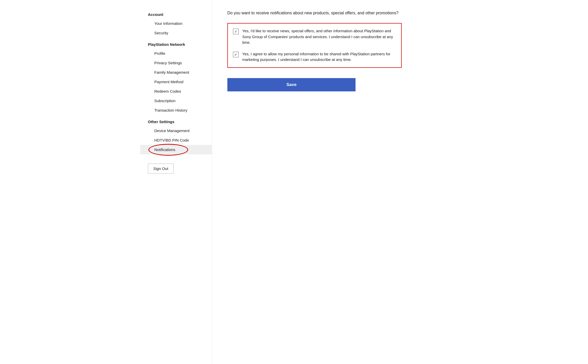 The width and height of the screenshot is (588, 364). What do you see at coordinates (176, 43) in the screenshot?
I see `playstation-section-title: PlayStation Network` at bounding box center [176, 43].